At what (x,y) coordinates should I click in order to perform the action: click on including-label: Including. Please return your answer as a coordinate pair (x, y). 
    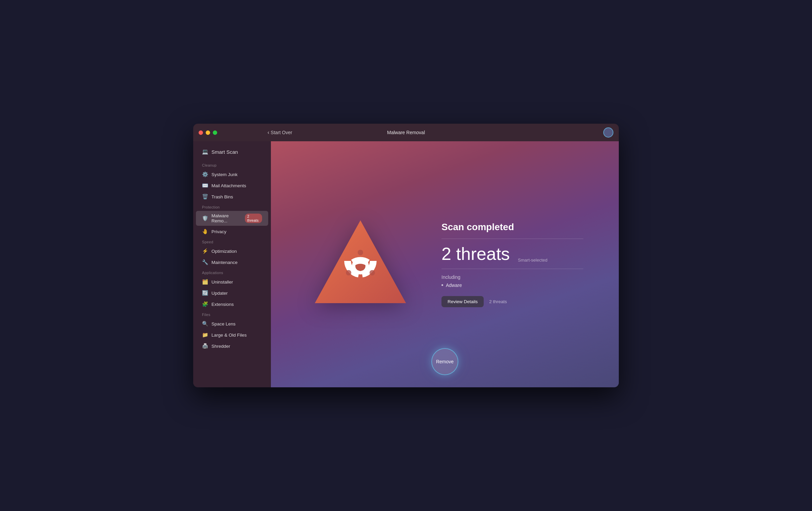
    Looking at the image, I should click on (512, 277).